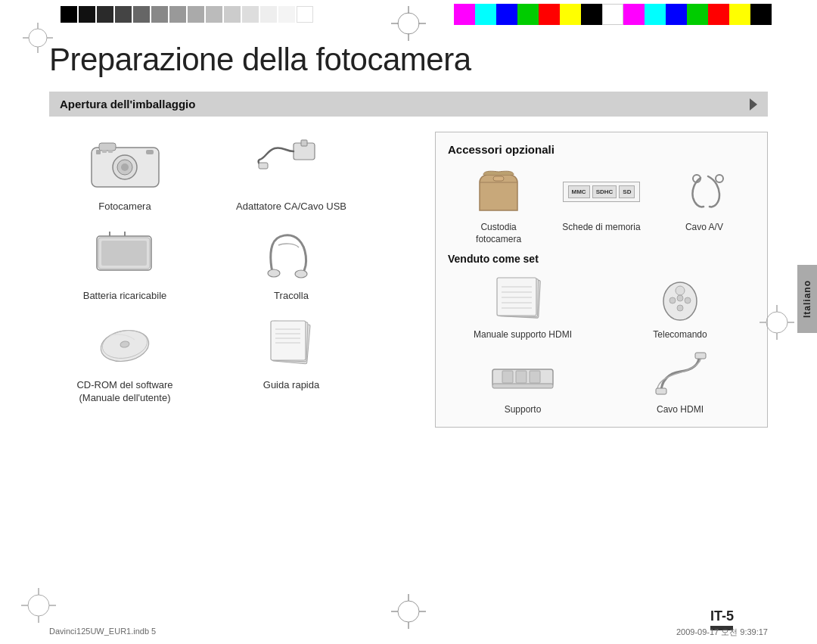 This screenshot has width=817, height=644. Describe the element at coordinates (753, 104) in the screenshot. I see `arrow-right-icon` at that location.